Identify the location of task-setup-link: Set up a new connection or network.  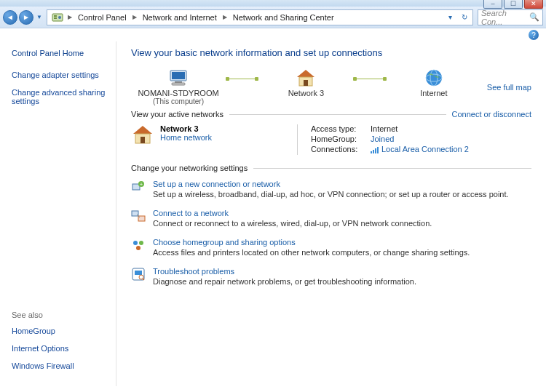
(331, 184).